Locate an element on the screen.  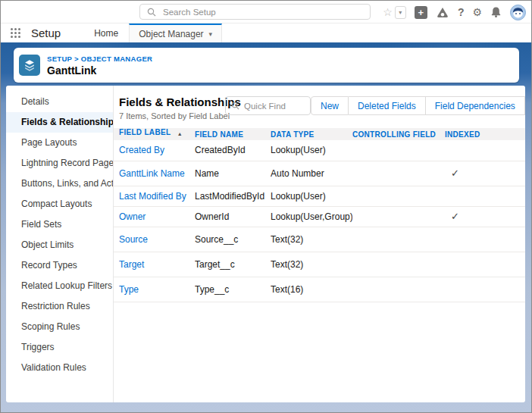
col-field-label: FIELD LABEL▲ is located at coordinates (155, 134).